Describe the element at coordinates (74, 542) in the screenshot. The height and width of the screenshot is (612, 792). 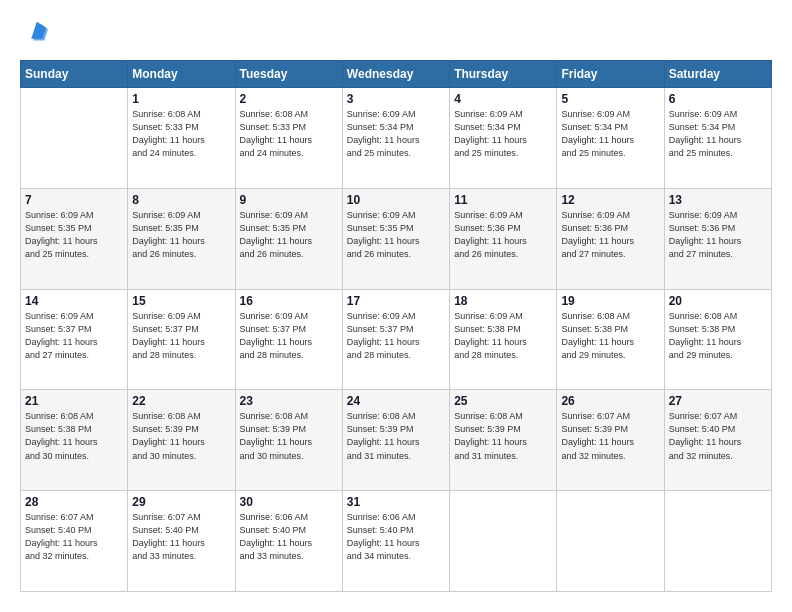
I see `calendar-cell: 28Sunrise: 6:07 AM Sunset: 5:40 PM Dayli…` at that location.